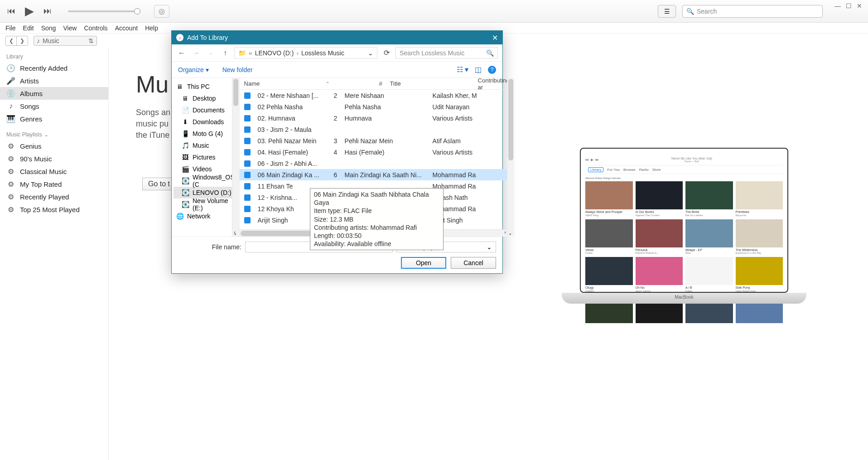 The height and width of the screenshot is (460, 868). I want to click on organize-button: Organize ▾, so click(193, 70).